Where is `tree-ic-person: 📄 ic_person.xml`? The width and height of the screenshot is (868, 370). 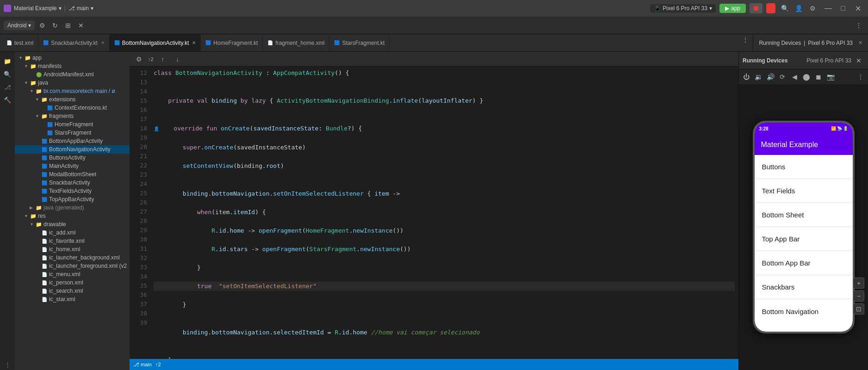
tree-ic-person: 📄 ic_person.xml is located at coordinates (72, 283).